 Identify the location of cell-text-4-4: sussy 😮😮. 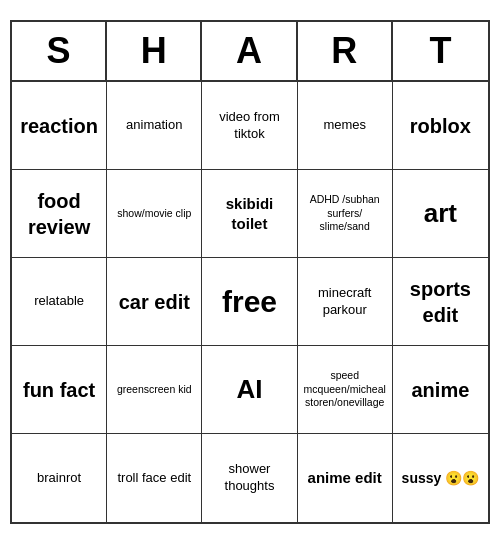
(441, 478).